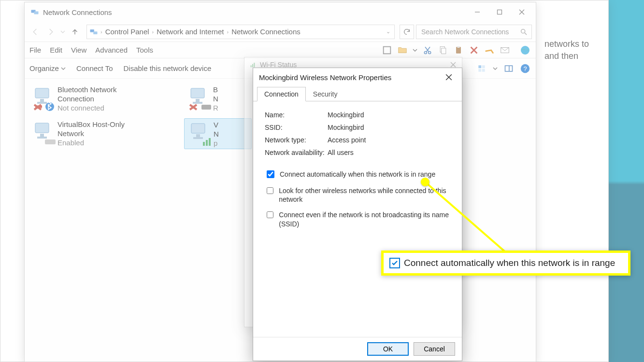  Describe the element at coordinates (525, 69) in the screenshot. I see `help-icon: ?` at that location.